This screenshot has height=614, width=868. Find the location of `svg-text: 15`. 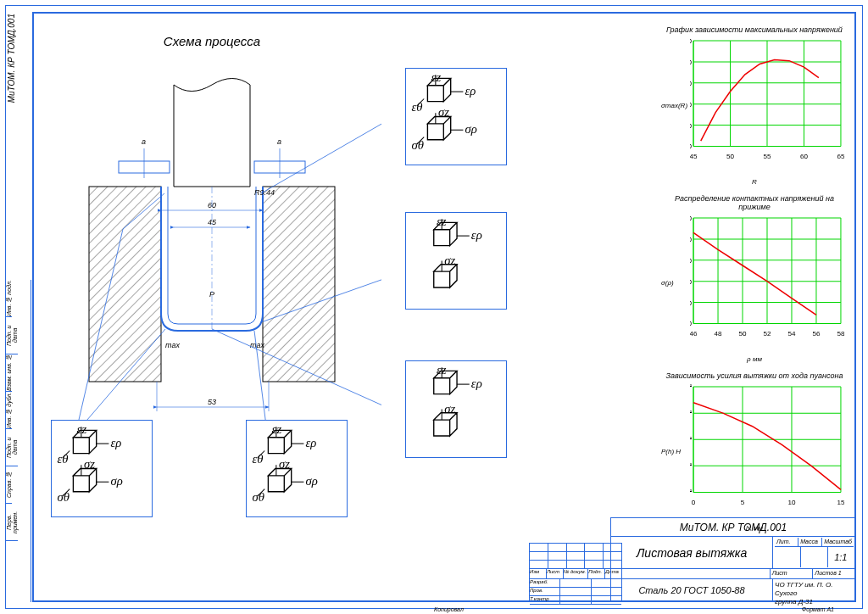

svg-text: 15 is located at coordinates (841, 502).